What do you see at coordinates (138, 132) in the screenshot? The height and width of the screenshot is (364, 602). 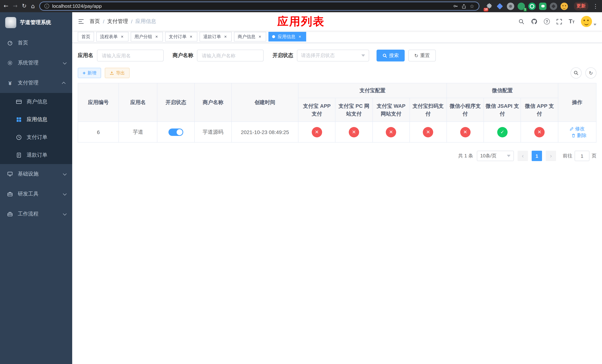 I see `cell-app-name: 芋道` at bounding box center [138, 132].